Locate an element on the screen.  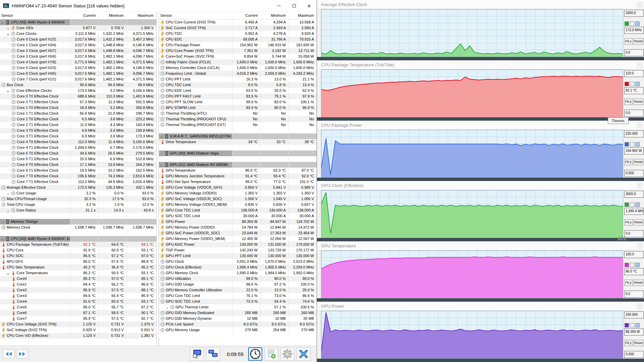
sensor-row: CPU TDC Limit8.0 %5.8 %13.4 % is located at coordinates (238, 85).